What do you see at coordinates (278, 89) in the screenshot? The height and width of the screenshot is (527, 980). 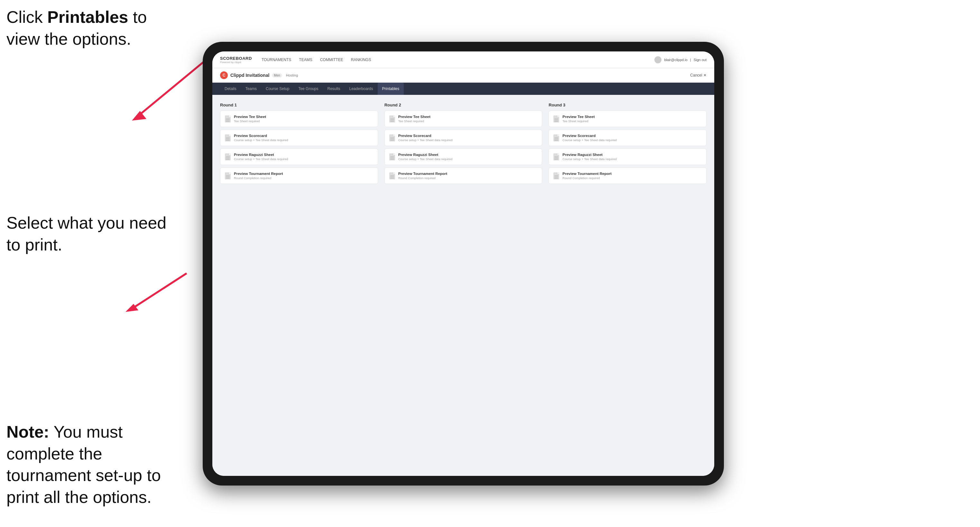 I see `tab-course-setup: Course Setup` at bounding box center [278, 89].